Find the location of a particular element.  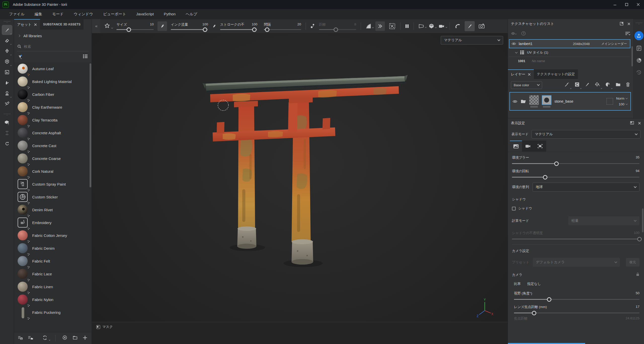

clear-resources-icon is located at coordinates (65, 338).